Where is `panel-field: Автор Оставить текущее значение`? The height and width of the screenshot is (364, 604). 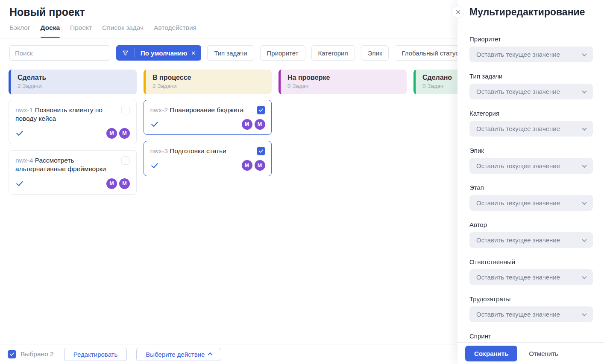
panel-field: Автор Оставить текущее значение is located at coordinates (531, 235).